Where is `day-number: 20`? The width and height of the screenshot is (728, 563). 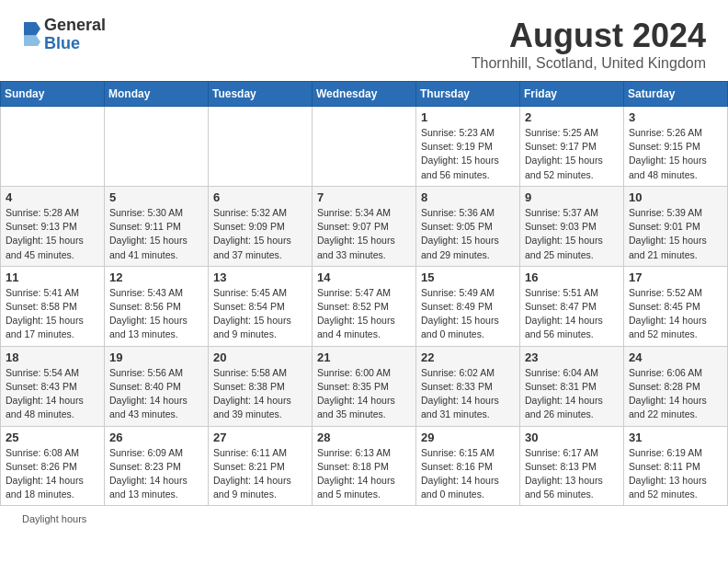 day-number: 20 is located at coordinates (260, 357).